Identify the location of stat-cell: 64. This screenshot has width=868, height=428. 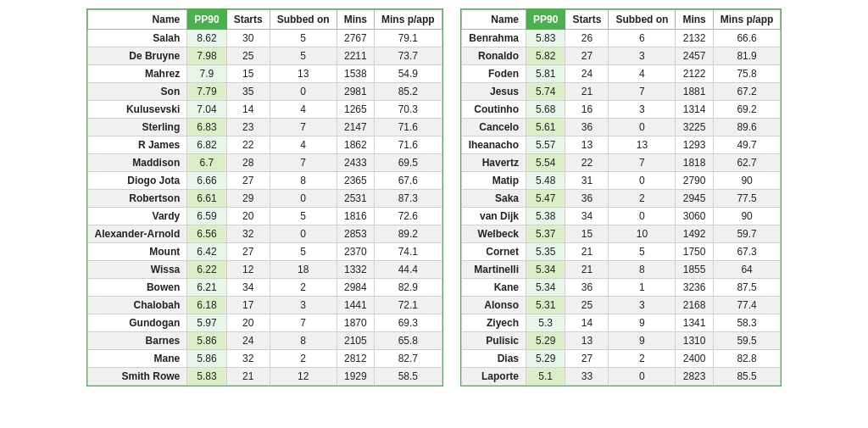
(747, 270).